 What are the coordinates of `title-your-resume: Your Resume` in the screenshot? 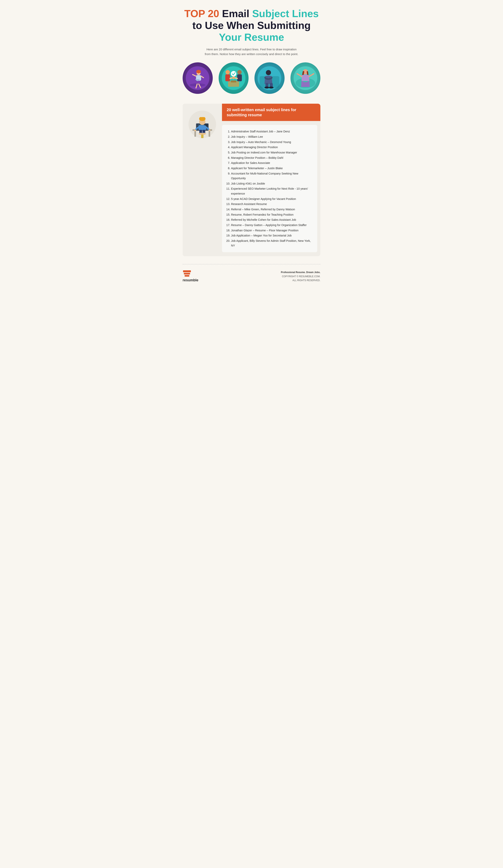 It's located at (252, 37).